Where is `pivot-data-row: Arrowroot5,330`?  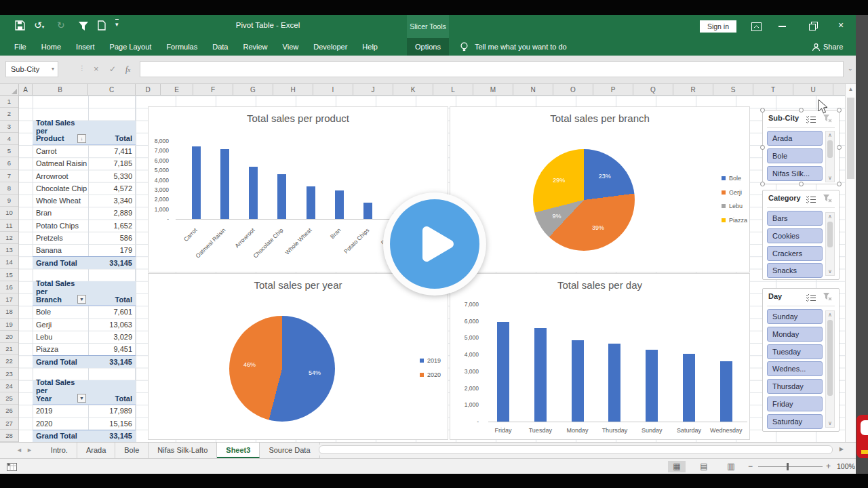
pivot-data-row: Arrowroot5,330 is located at coordinates (84, 176).